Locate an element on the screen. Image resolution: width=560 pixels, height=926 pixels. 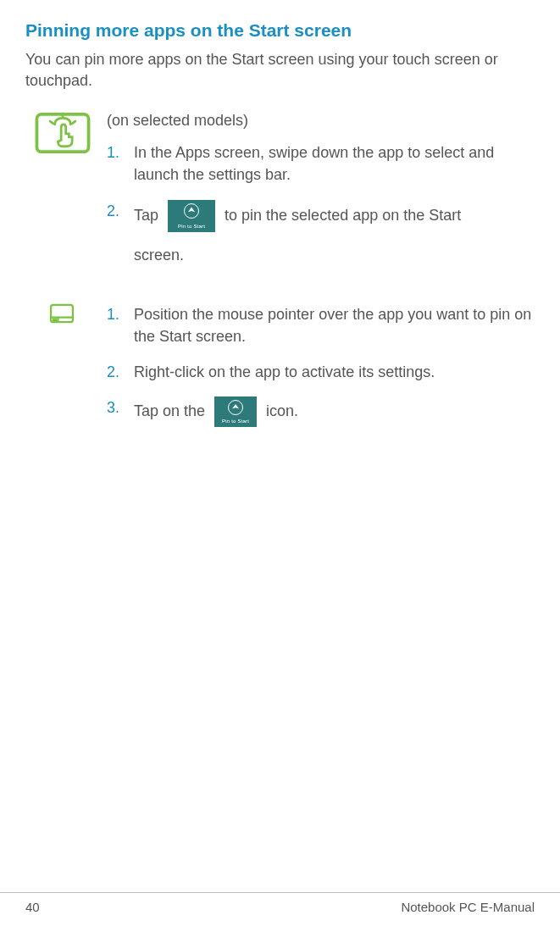
step-text: Position the mouse pointer over the app … is located at coordinates (334, 325).